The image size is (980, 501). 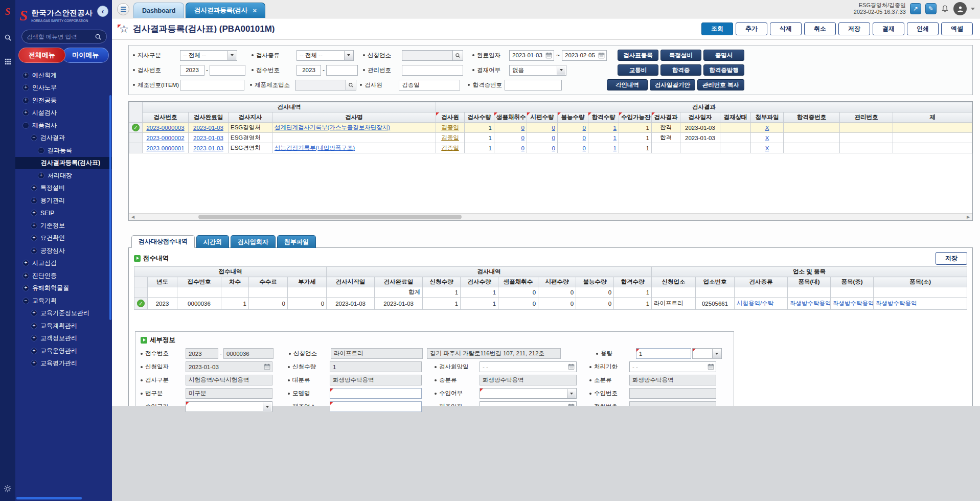 What do you see at coordinates (8, 61) in the screenshot?
I see `apps-grid-icon` at bounding box center [8, 61].